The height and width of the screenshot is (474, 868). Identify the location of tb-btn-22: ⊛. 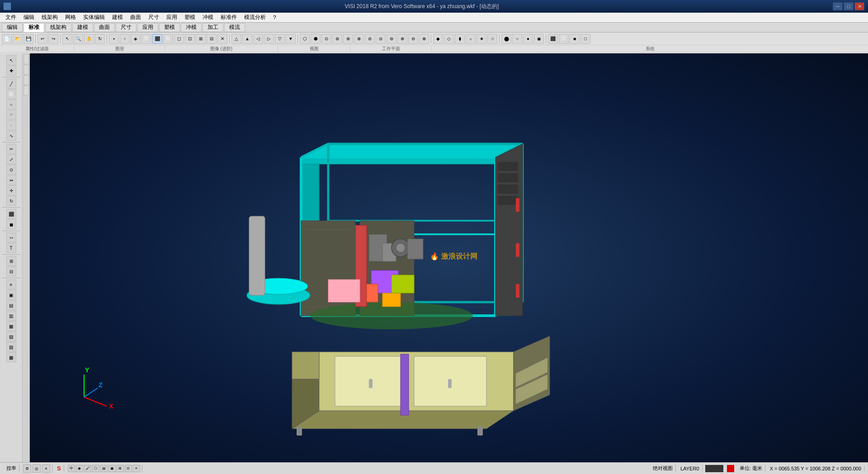
(348, 39).